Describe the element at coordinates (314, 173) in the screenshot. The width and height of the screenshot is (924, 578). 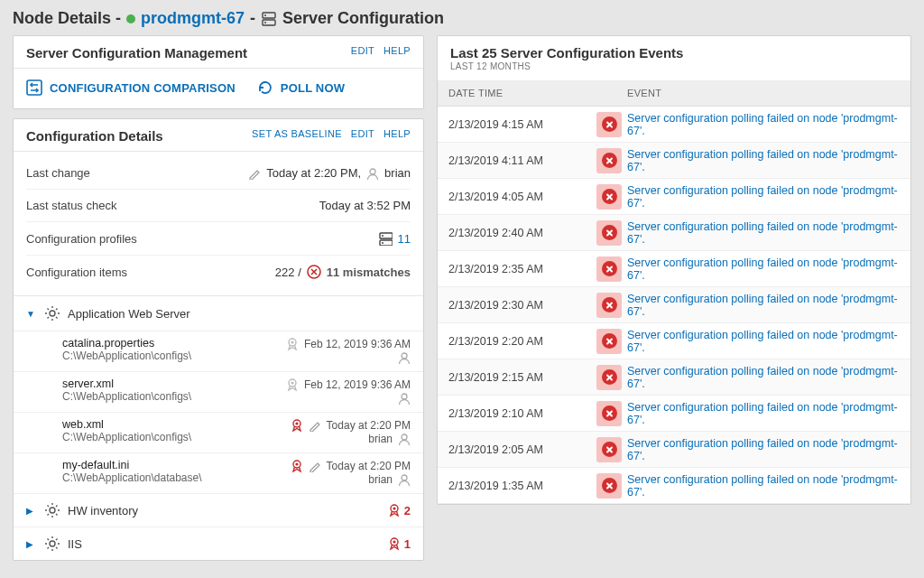
I see `last-change-time: Today at 2:20 PM,` at that location.